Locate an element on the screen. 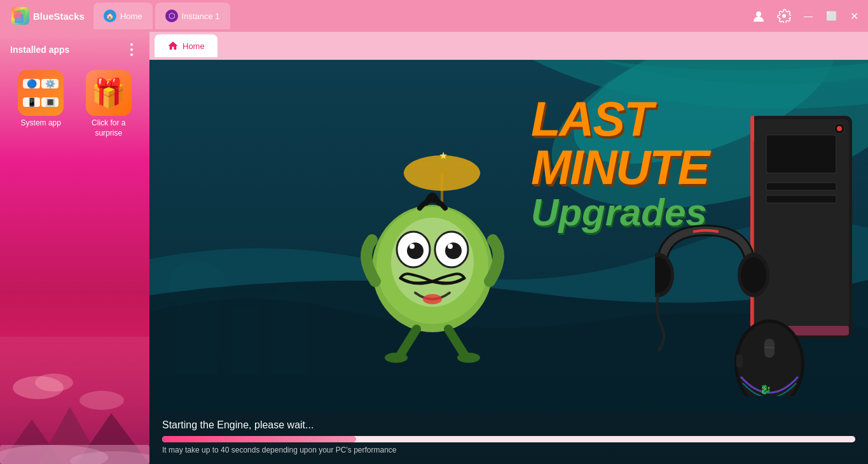 The height and width of the screenshot is (464, 868). status-note: It may take up to 40 seconds depending u… is located at coordinates (509, 450).